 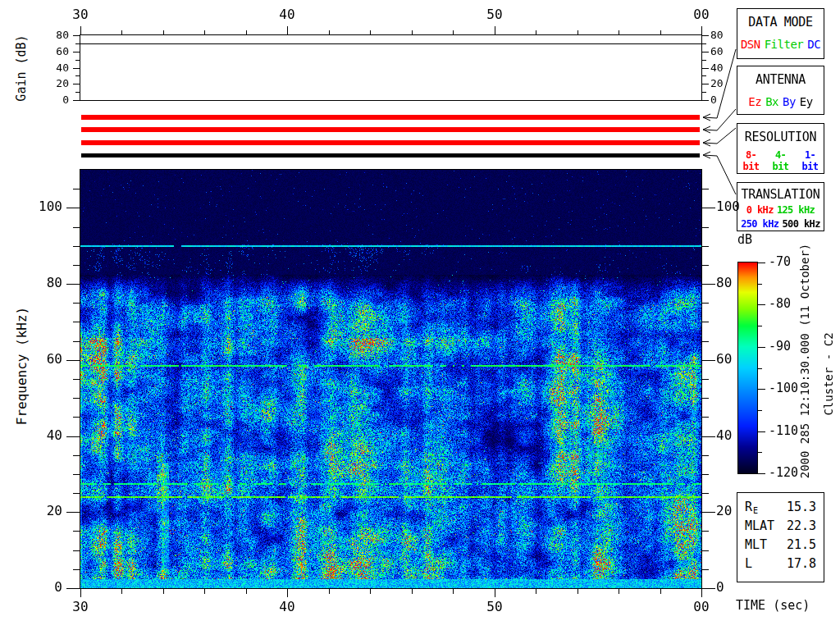 What do you see at coordinates (783, 431) in the screenshot?
I see `colorbar-tick-label: -110` at bounding box center [783, 431].